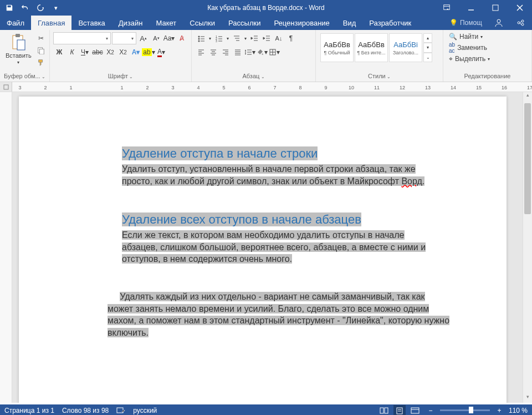 The image size is (532, 415). What do you see at coordinates (29, 411) in the screenshot?
I see `status-page: Страница 1 из 1` at bounding box center [29, 411].